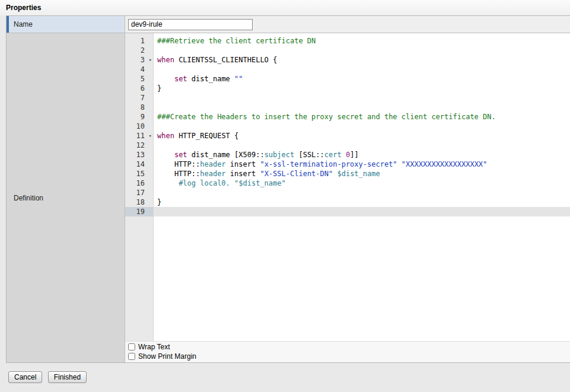  I want to click on name-row: Name, so click(288, 24).